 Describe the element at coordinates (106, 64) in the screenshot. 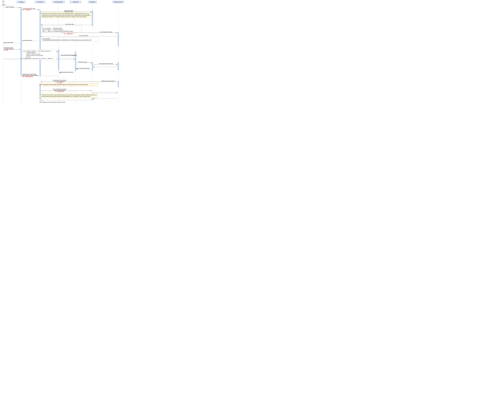

I see `label-return-payment-result-1: return Payment Order Result` at that location.